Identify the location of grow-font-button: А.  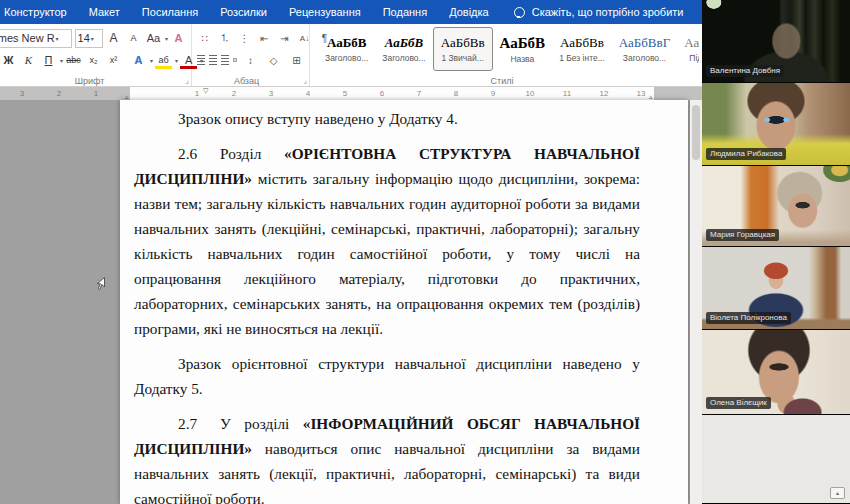
(114, 38).